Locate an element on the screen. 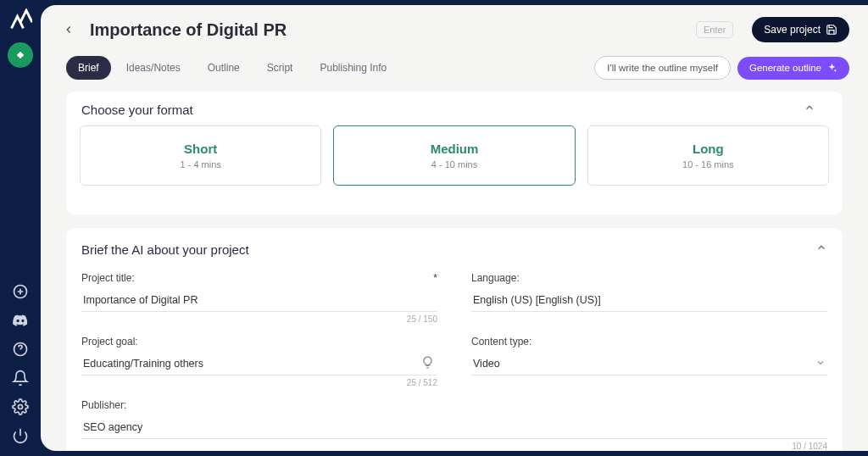  format-name: Short is located at coordinates (200, 149).